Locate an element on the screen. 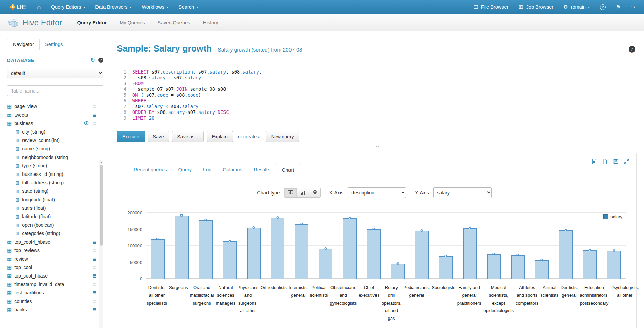 Image resolution: width=644 pixels, height=328 pixels. column-item: ▥name (string) is located at coordinates (52, 148).